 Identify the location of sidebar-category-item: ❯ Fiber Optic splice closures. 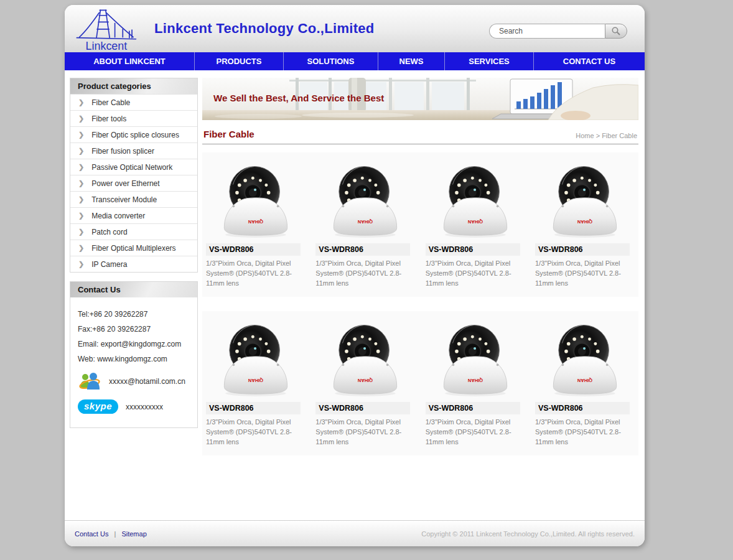
(134, 134).